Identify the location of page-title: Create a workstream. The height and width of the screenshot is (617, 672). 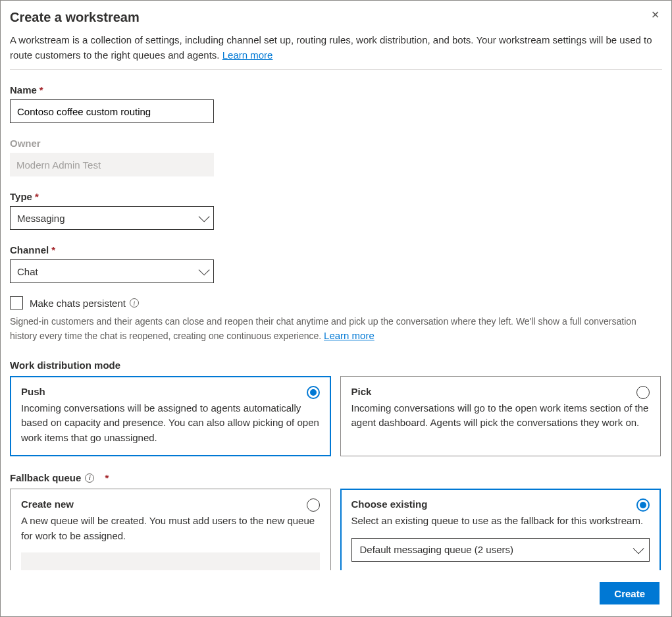
(75, 17).